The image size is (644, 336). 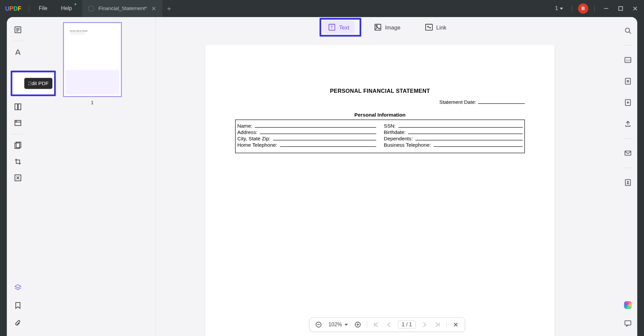 I want to click on field-label: Dependents:, so click(x=398, y=139).